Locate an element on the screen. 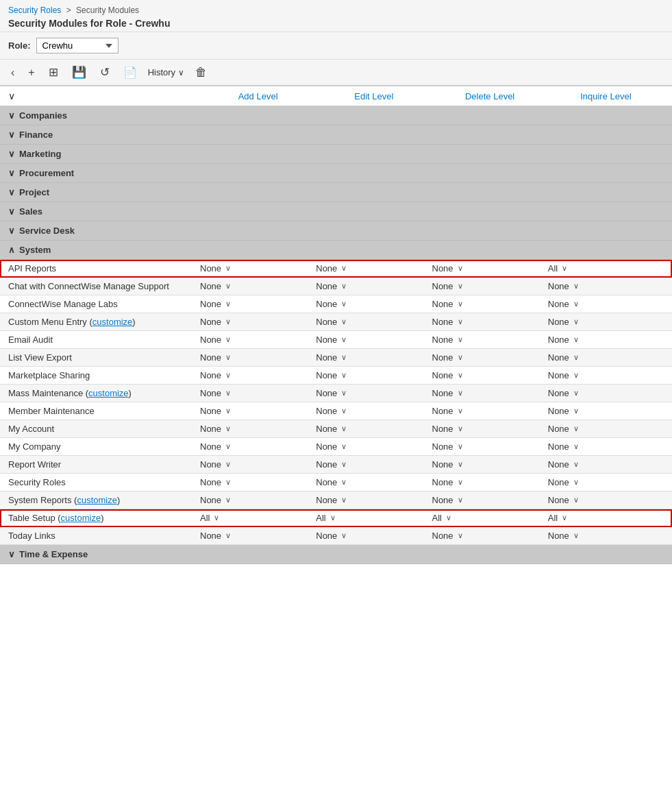 This screenshot has width=672, height=789. inquire-level-value: None is located at coordinates (559, 447).